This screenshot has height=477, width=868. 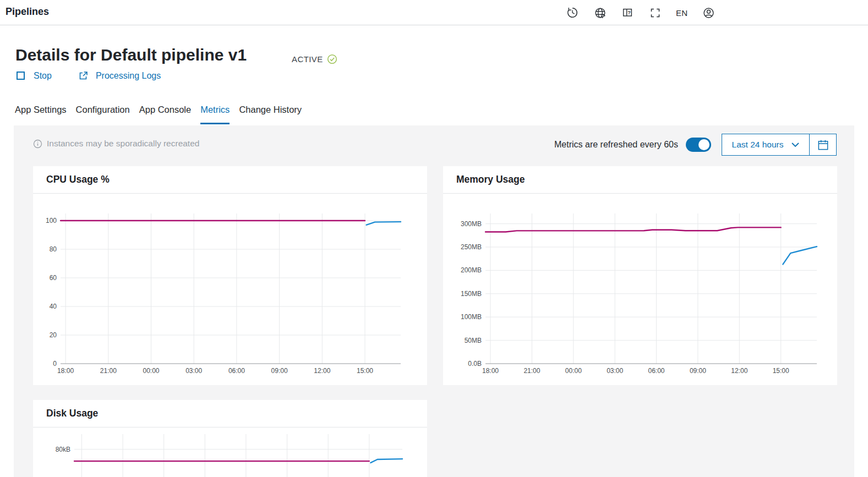 What do you see at coordinates (230, 414) in the screenshot?
I see `disk-card-header: Disk Usage` at bounding box center [230, 414].